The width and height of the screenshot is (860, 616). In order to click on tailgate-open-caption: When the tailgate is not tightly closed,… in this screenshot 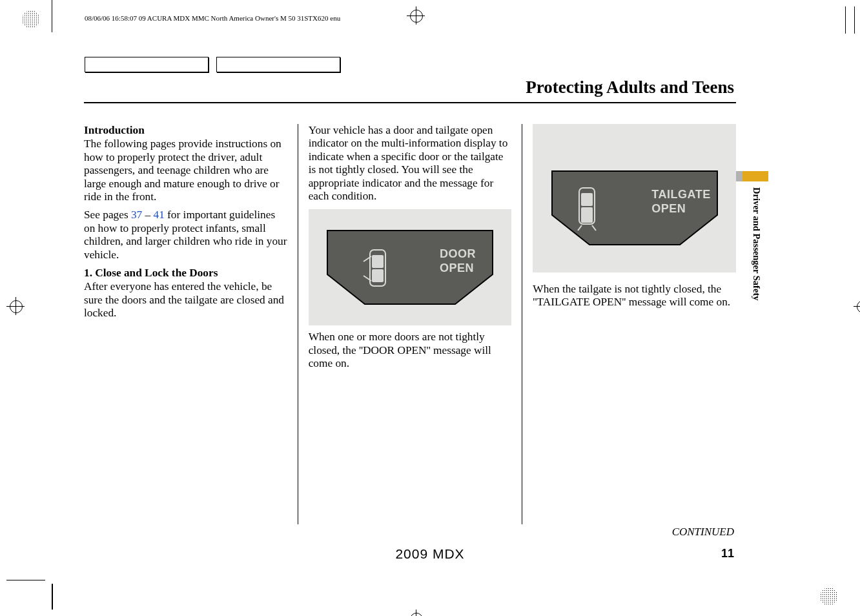, I will do `click(634, 296)`.